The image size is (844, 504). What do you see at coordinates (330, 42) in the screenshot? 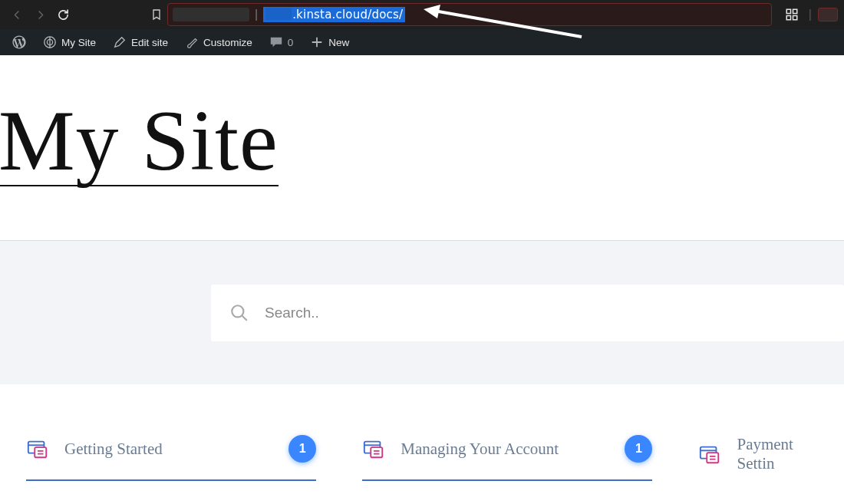
I see `new-link: New` at bounding box center [330, 42].